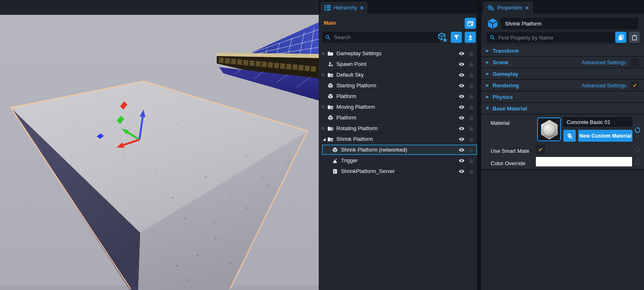  What do you see at coordinates (584, 161) in the screenshot?
I see `color-override-swatch` at bounding box center [584, 161].